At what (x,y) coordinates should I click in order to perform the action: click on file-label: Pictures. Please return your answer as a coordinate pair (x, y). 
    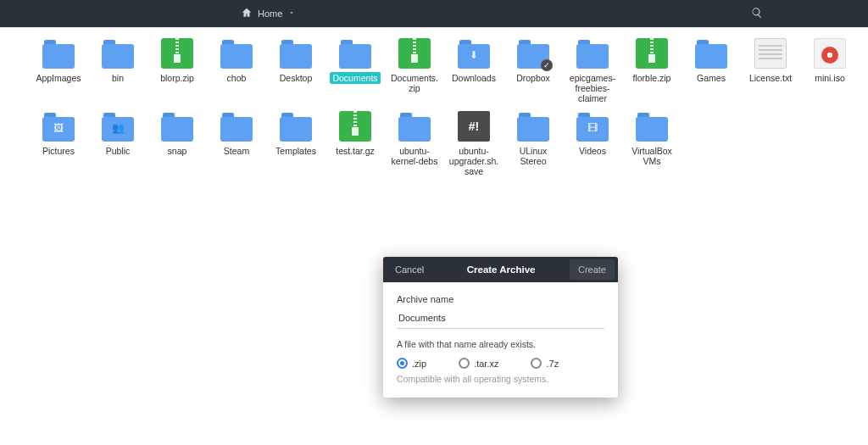
    Looking at the image, I should click on (58, 151).